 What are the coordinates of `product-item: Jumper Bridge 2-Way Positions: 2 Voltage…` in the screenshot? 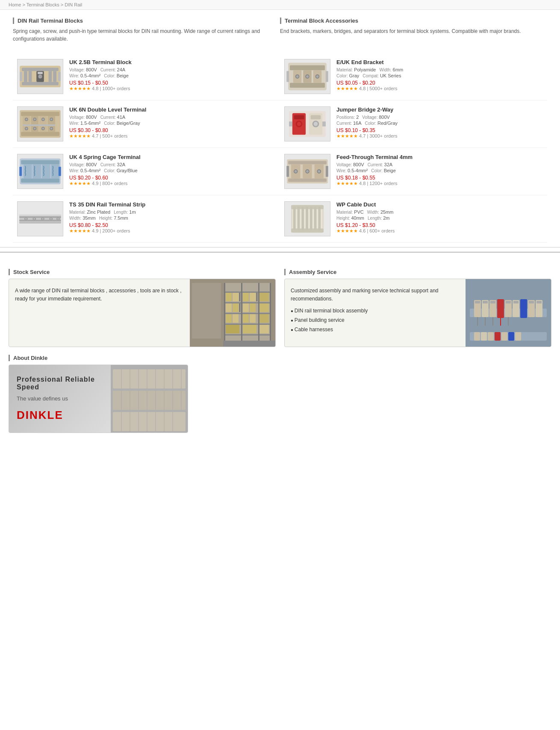 It's located at (414, 124).